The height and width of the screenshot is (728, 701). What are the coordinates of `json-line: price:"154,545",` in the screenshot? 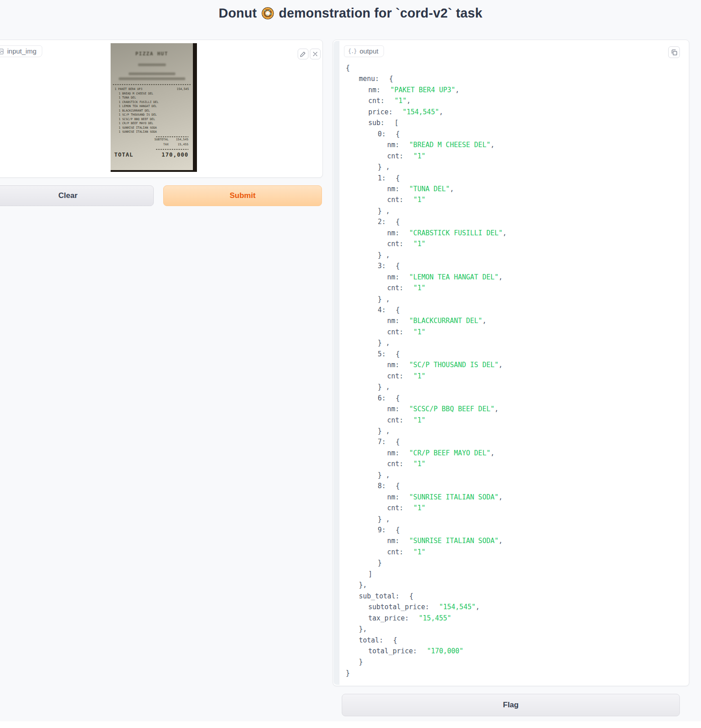 It's located at (514, 112).